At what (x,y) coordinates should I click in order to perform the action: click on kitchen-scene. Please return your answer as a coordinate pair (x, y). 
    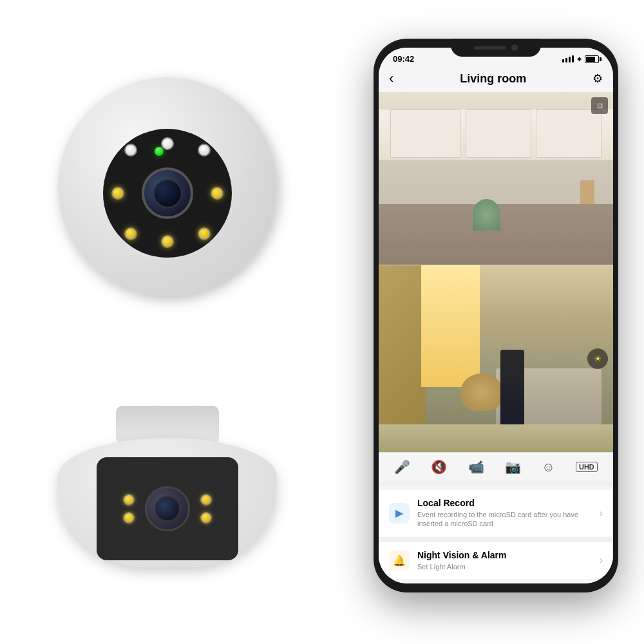
    Looking at the image, I should click on (496, 178).